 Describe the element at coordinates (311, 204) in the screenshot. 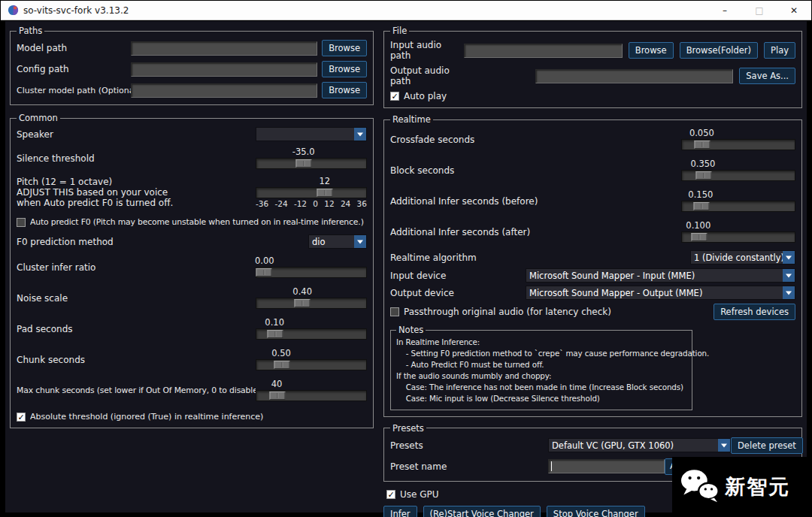

I see `pitch-ticks: -36 -24 -12 0 12 24 36` at that location.